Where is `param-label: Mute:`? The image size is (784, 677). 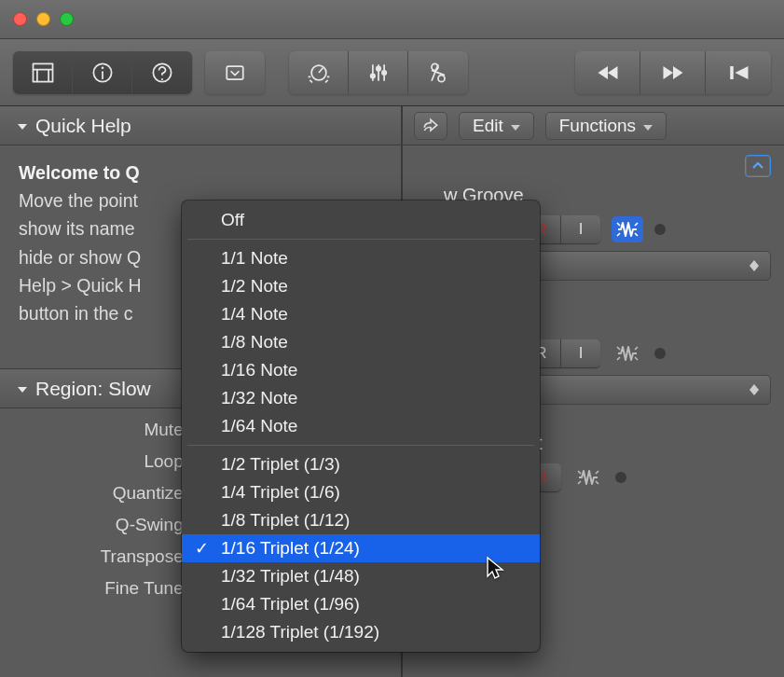
param-label: Mute: is located at coordinates (99, 430).